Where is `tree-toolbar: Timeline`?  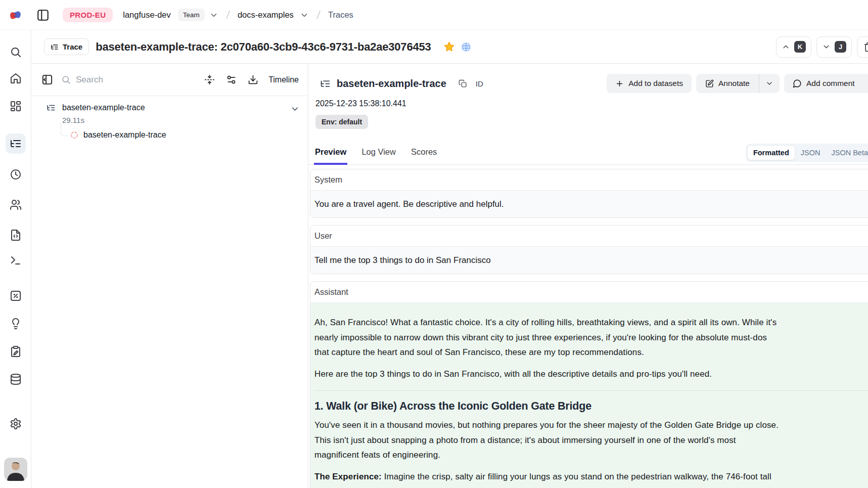
tree-toolbar: Timeline is located at coordinates (170, 80).